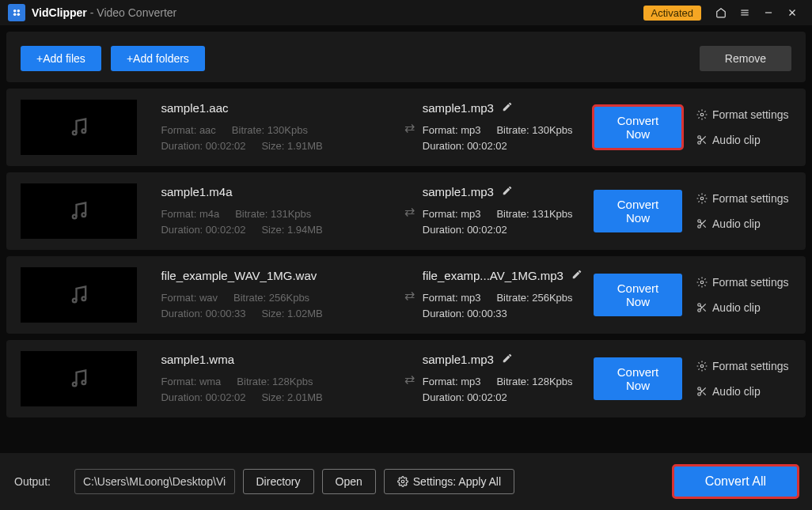 The height and width of the screenshot is (510, 812). What do you see at coordinates (736, 482) in the screenshot?
I see `convert-all-button: Convert All` at bounding box center [736, 482].